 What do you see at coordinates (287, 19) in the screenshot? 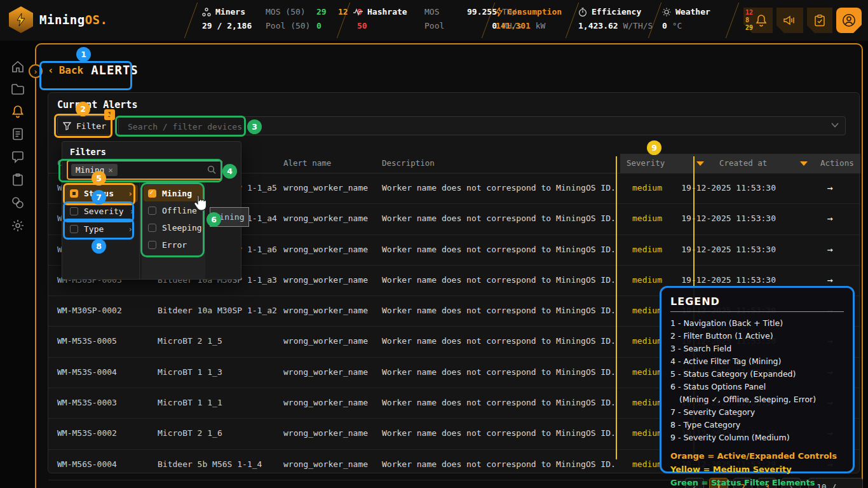
I see `miners-stat-group: Miners MOS (50) 29 12 9 29 / 2,186 Pool …` at bounding box center [287, 19].